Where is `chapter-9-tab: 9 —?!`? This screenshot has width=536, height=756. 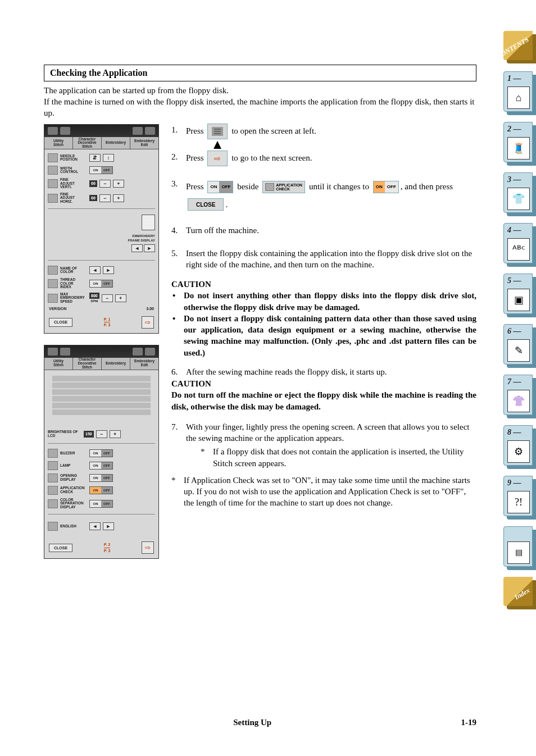 chapter-9-tab: 9 —?! is located at coordinates (516, 498).